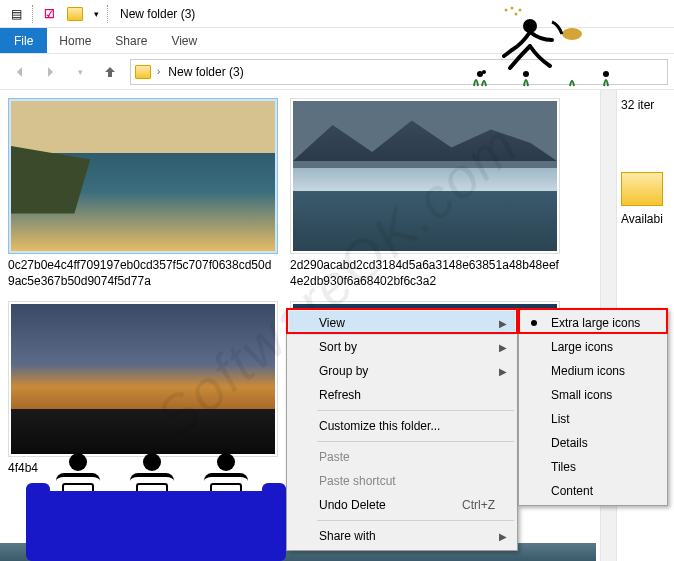 This screenshot has height=561, width=674. I want to click on checkbox-icon: ☑, so click(50, 14).